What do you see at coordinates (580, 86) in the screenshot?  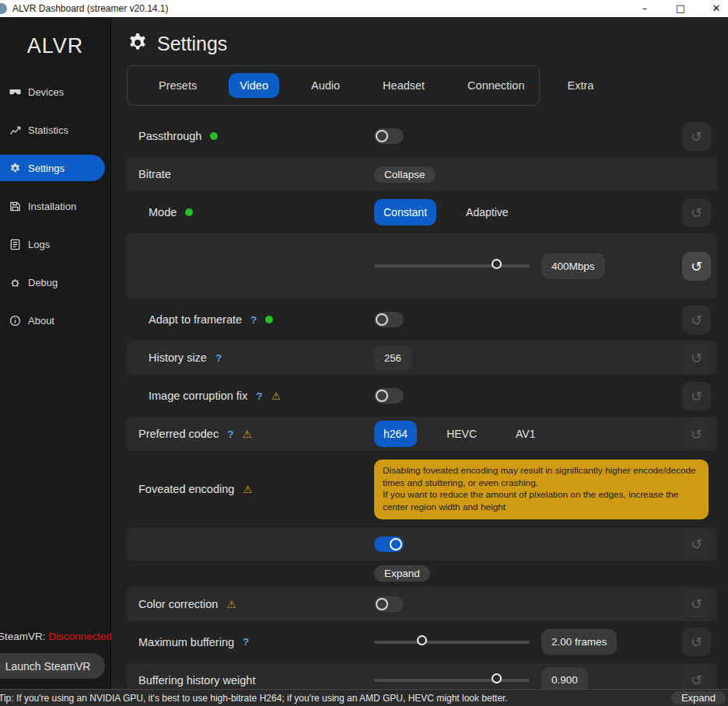 I see `tab-extra: Extra` at bounding box center [580, 86].